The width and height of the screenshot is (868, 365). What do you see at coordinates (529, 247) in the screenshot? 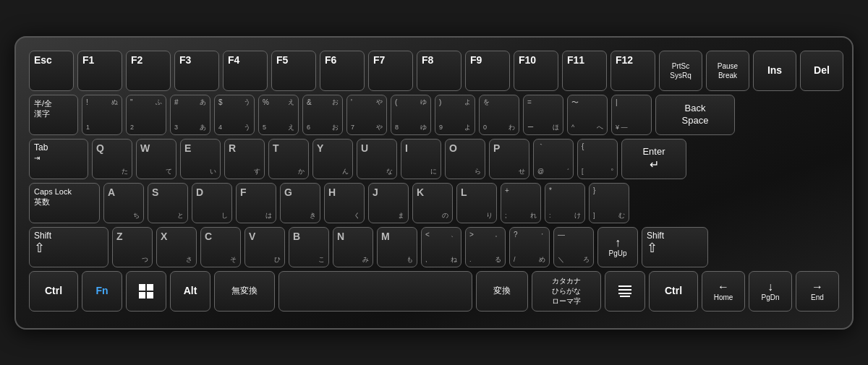
I see `key-slash: ? ・ / め` at bounding box center [529, 247].